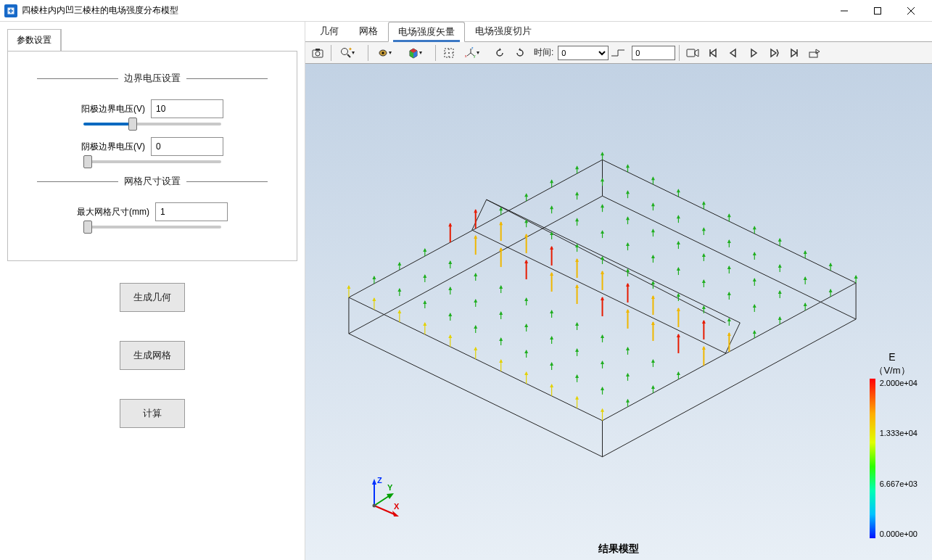  I want to click on anode-voltage-slider, so click(152, 124).